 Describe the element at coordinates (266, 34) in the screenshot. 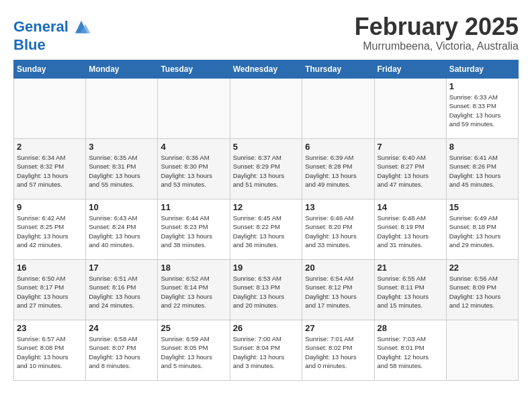

I see `page-header: General Blue February 2025 Murrumbeena, …` at that location.